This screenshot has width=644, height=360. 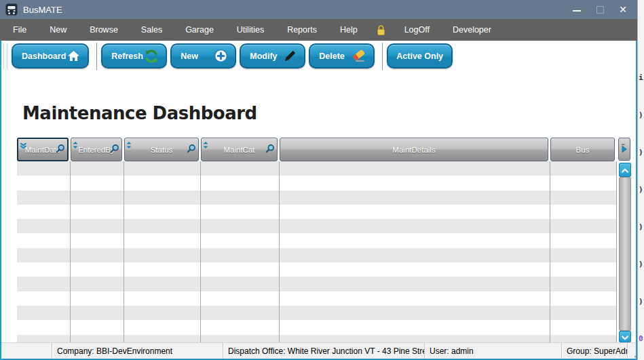 I want to click on toolbar-separator, so click(x=383, y=56).